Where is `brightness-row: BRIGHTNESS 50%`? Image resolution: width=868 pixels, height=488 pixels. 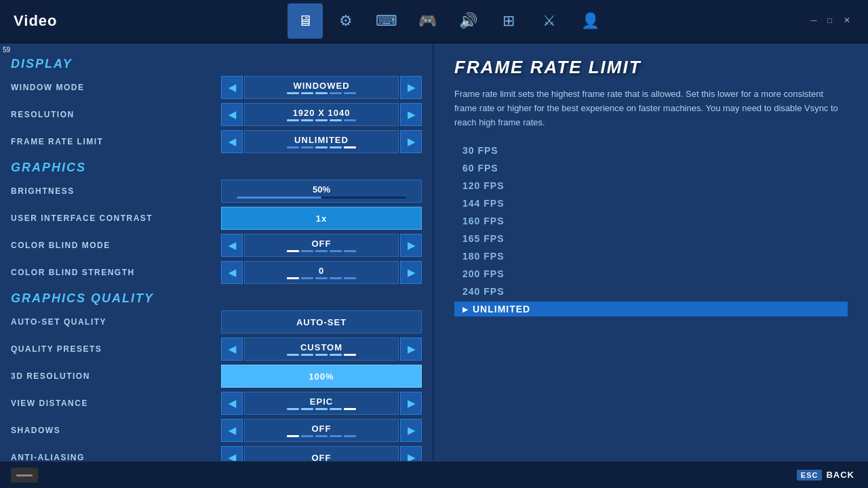 brightness-row: BRIGHTNESS 50% is located at coordinates (216, 191).